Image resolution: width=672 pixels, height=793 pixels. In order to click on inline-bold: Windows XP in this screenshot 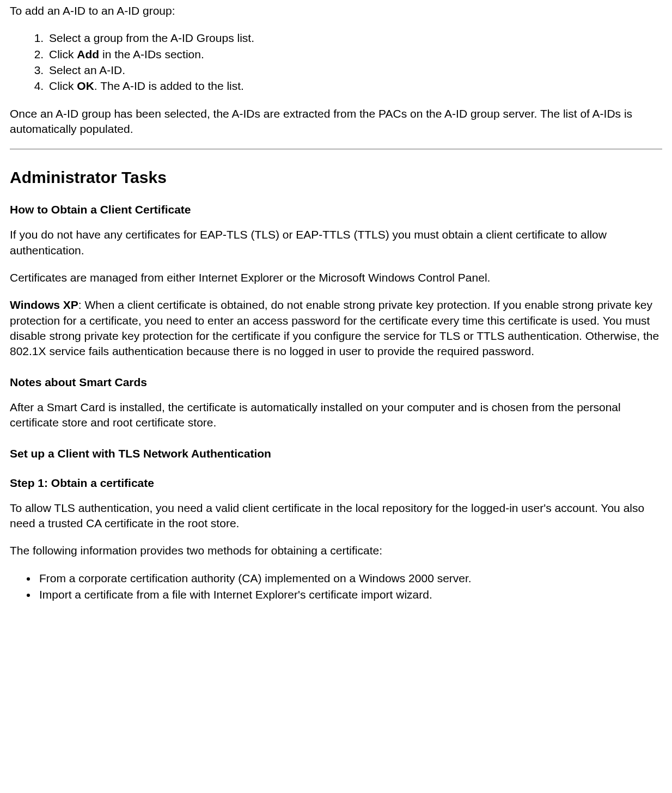, I will do `click(44, 305)`.